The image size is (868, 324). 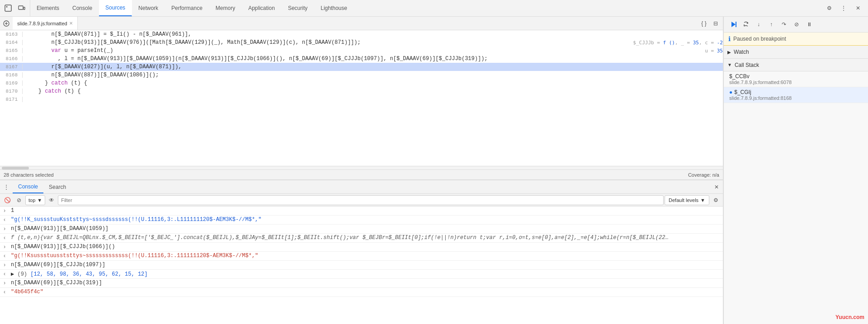 What do you see at coordinates (687, 200) in the screenshot?
I see `level-select: Default levels ▼` at bounding box center [687, 200].